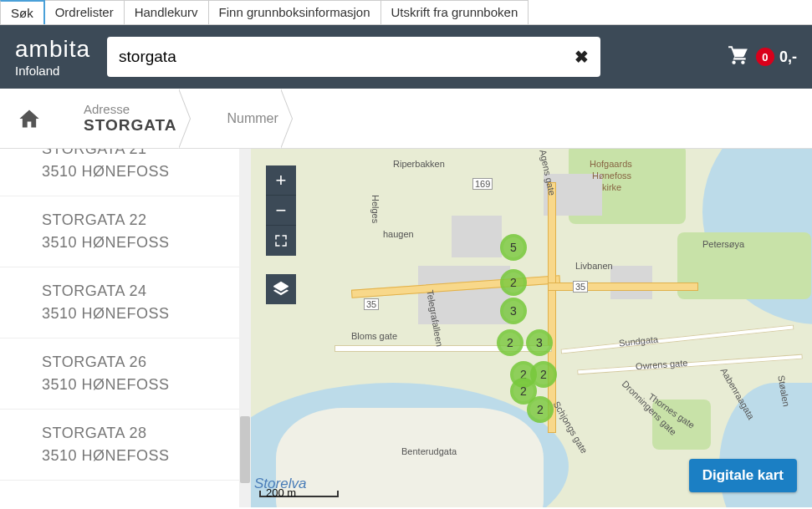 Image resolution: width=812 pixels, height=509 pixels. I want to click on scale-bar: Storelva 200 m, so click(299, 486).